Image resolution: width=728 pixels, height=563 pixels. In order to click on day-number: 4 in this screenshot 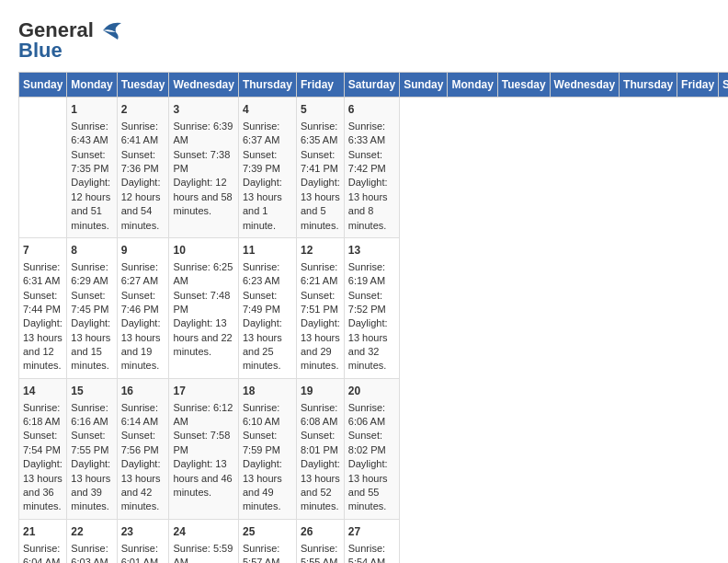, I will do `click(267, 110)`.